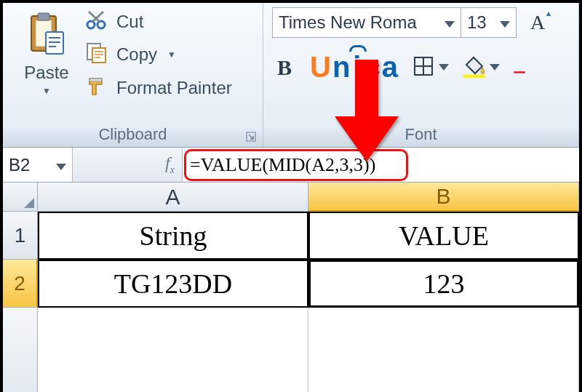 The height and width of the screenshot is (392, 582). Describe the element at coordinates (19, 165) in the screenshot. I see `name-box-value: B2` at that location.